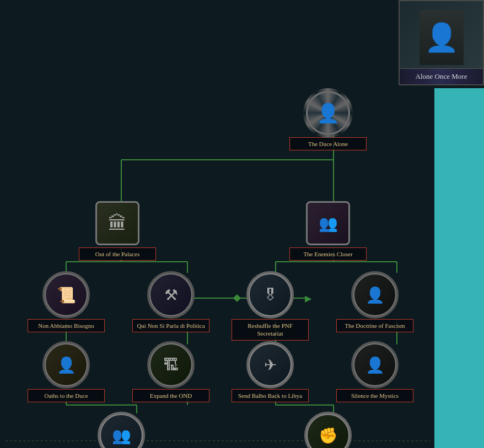 The height and width of the screenshot is (448, 484). Describe the element at coordinates (270, 306) in the screenshot. I see `node-reshuffle-pnf: 🎖 Reshuffle the PNF Secretariat` at that location.